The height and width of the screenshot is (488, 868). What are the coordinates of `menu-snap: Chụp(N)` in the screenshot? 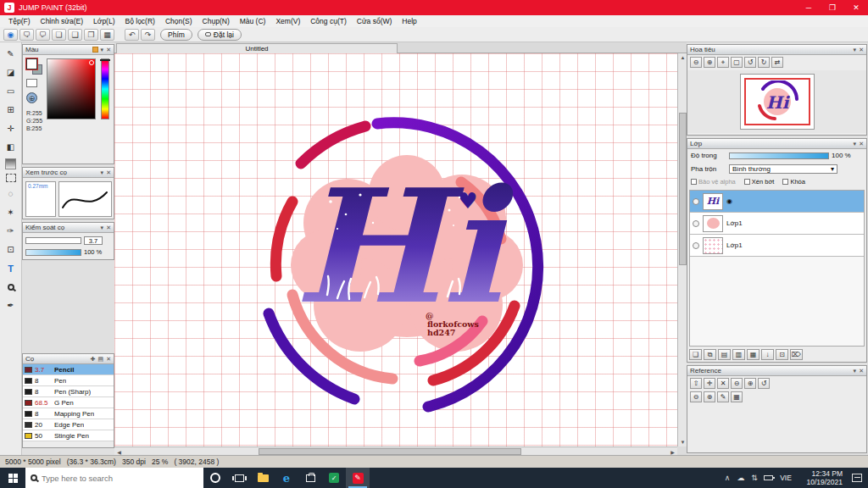 It's located at (216, 21).